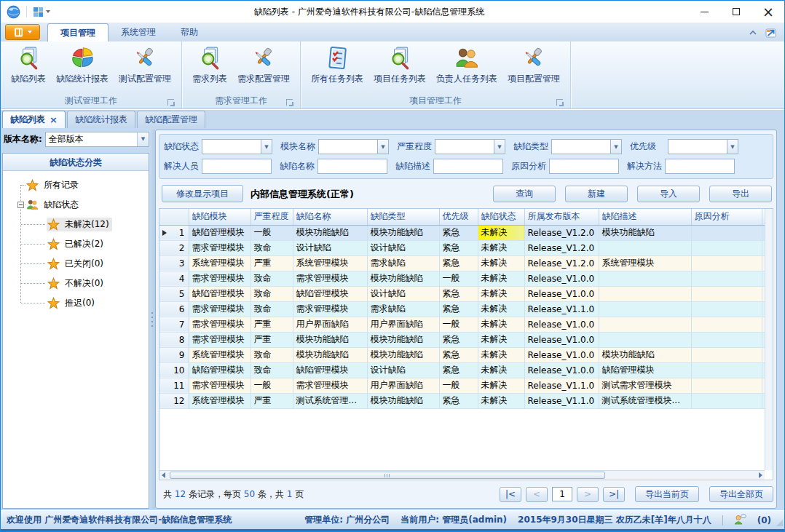  I want to click on search-button: 查询, so click(524, 194).